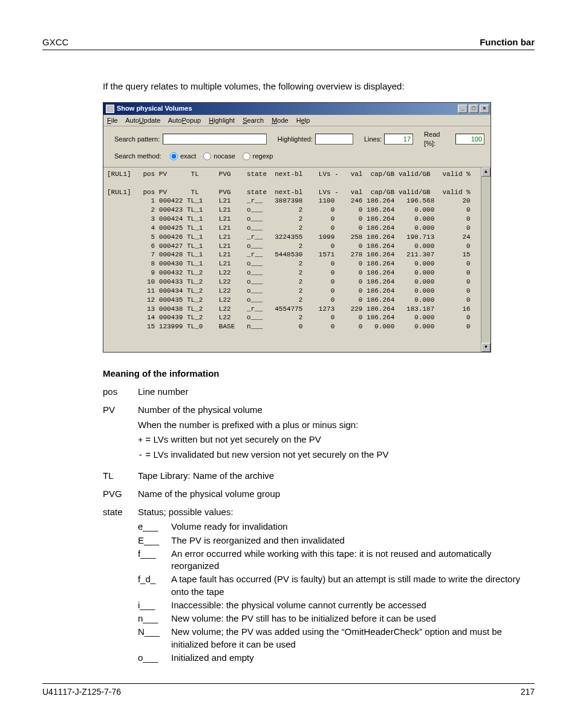  Describe the element at coordinates (336, 425) in the screenshot. I see `def-body-line: When the number is prefixed with a plus …` at that location.